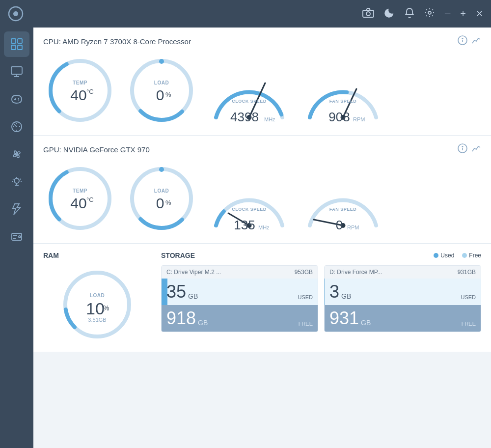 This screenshot has height=448, width=491. What do you see at coordinates (80, 198) in the screenshot?
I see `gpu-temp-gauge: TEMP 40 °C` at bounding box center [80, 198].